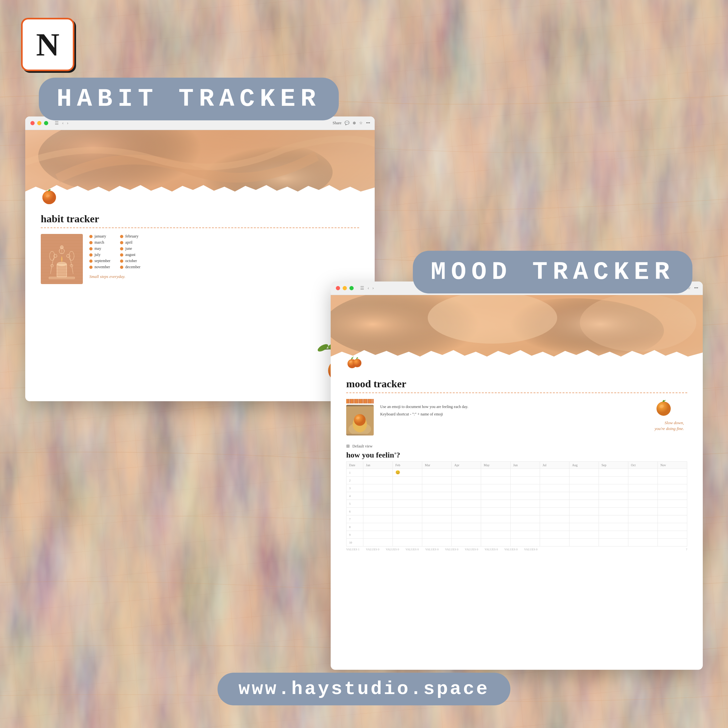  What do you see at coordinates (100, 237) in the screenshot?
I see `month-item: january` at bounding box center [100, 237].